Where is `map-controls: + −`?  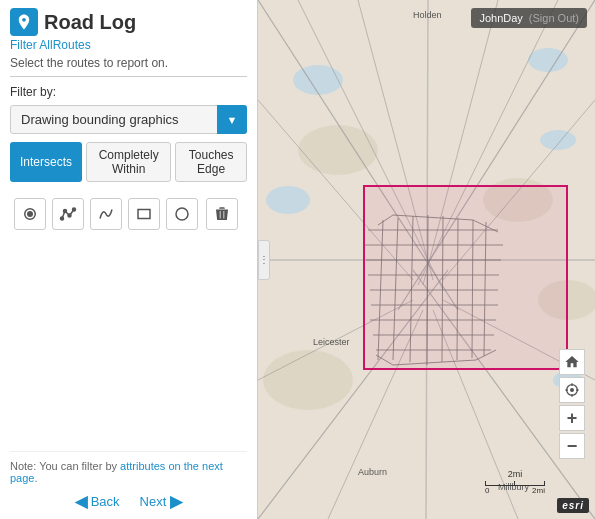
map-controls: + − is located at coordinates (572, 404).